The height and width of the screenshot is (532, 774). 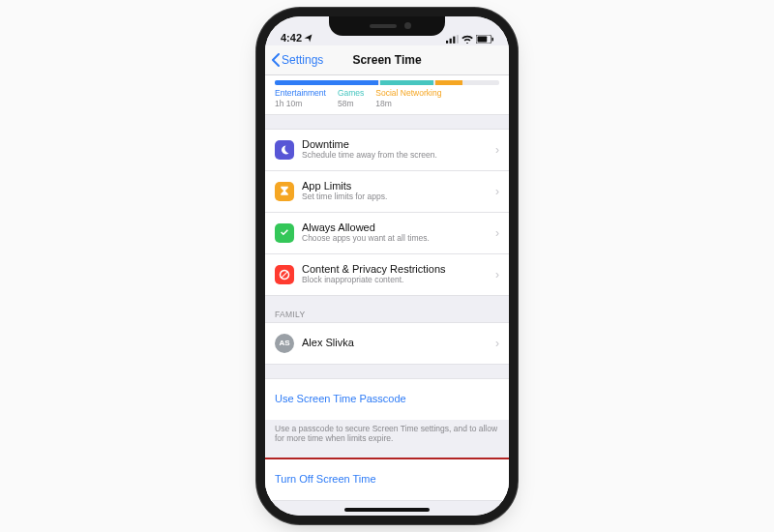 I want to click on option-row-always-allowed: Always AllowedChoose apps you want at al…, so click(x=387, y=232).